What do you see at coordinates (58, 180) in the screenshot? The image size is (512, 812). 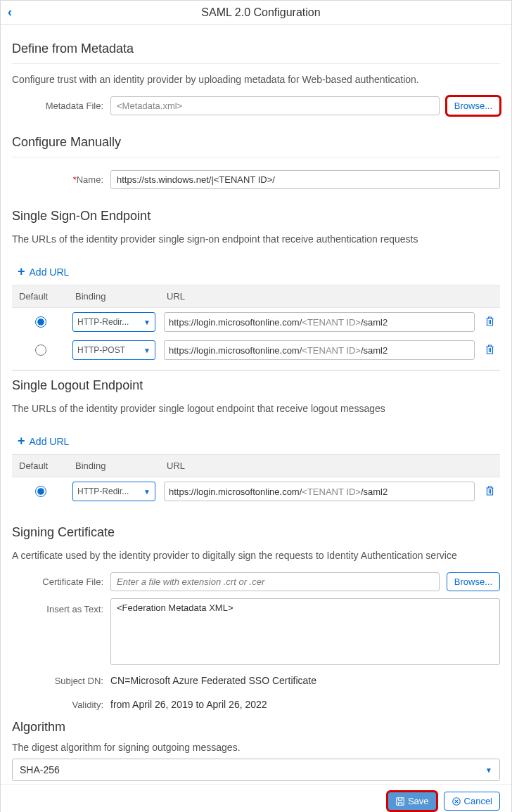 I see `name-label: *Name:` at bounding box center [58, 180].